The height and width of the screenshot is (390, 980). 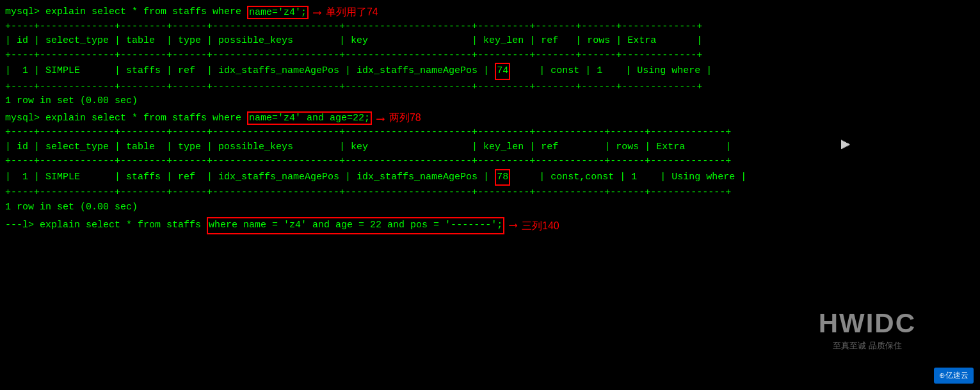 What do you see at coordinates (106, 225) in the screenshot?
I see `cmd3-prefix: ---l> explain select * from staffs` at bounding box center [106, 225].